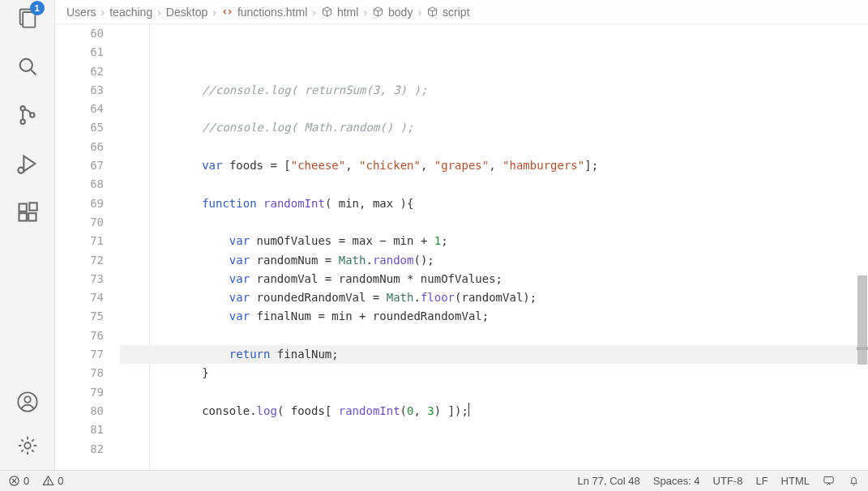 Image resolution: width=868 pixels, height=491 pixels. Describe the element at coordinates (462, 12) in the screenshot. I see `breadcrumb: Users›teaching›Desktop›functions.html›ht…` at that location.